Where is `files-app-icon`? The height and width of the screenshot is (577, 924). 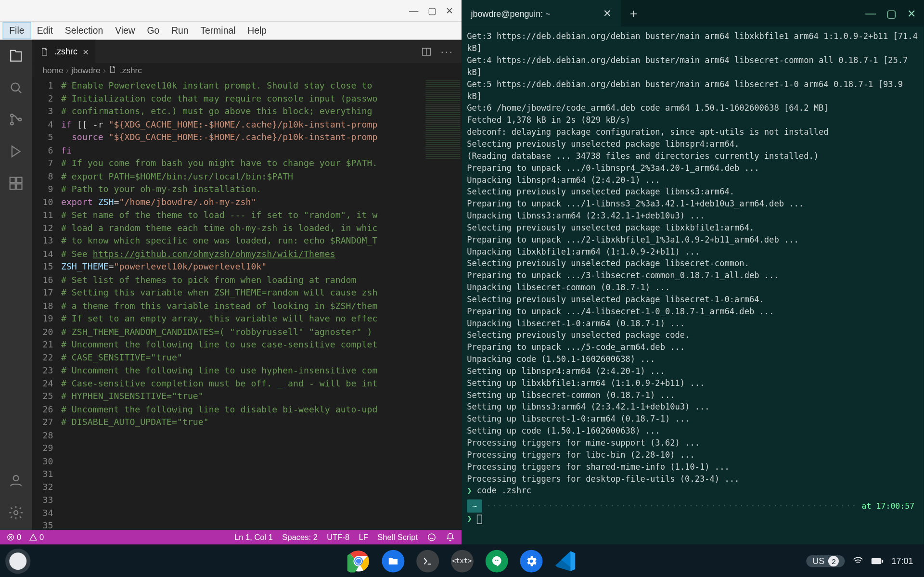 files-app-icon is located at coordinates (393, 561).